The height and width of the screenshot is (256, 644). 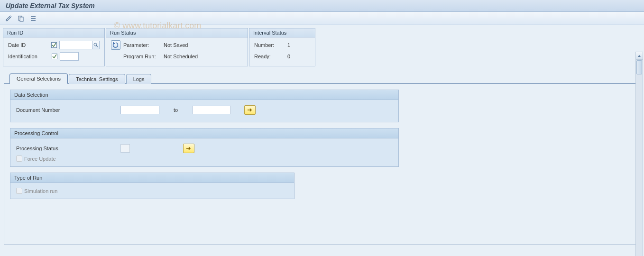 What do you see at coordinates (152, 178) in the screenshot?
I see `type-of-run-header: Type of Run` at bounding box center [152, 178].